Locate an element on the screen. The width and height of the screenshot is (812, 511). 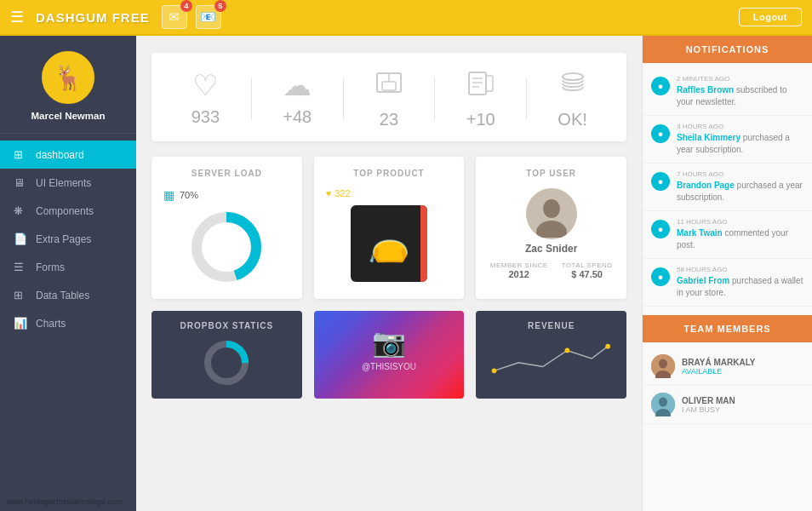
stat-likes-value: 933 is located at coordinates (206, 118).